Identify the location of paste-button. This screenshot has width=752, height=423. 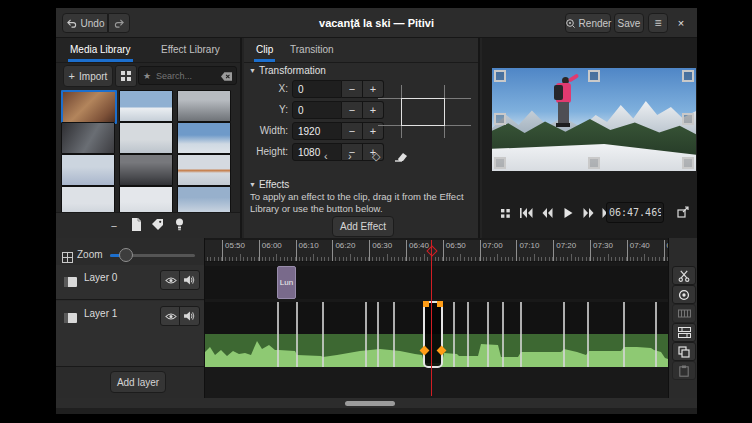
(684, 370).